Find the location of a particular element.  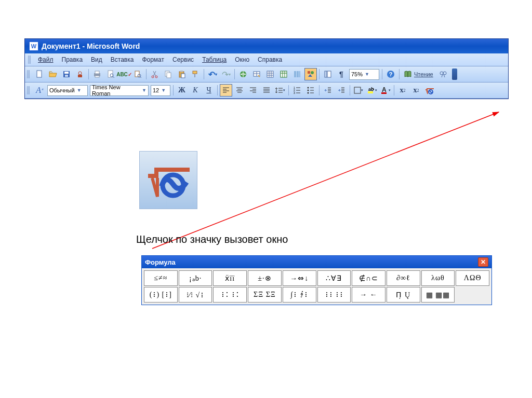

equation-editor-icon is located at coordinates (430, 90).